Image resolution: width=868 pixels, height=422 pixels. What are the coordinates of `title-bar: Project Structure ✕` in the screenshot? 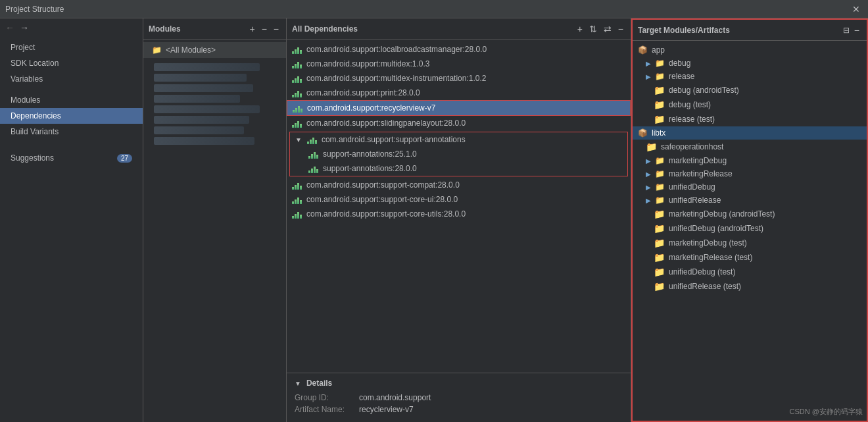 It's located at (434, 9).